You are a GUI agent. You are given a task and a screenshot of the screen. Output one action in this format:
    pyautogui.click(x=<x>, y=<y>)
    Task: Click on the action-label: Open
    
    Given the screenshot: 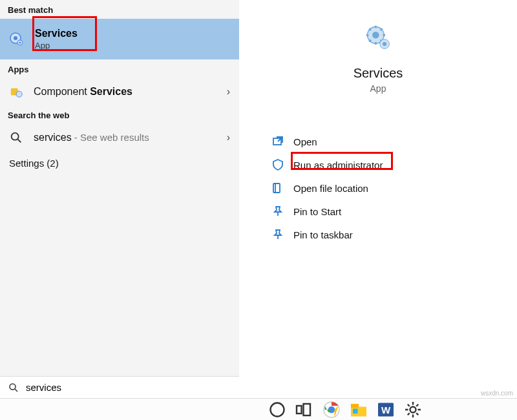 What is the action you would take?
    pyautogui.click(x=305, y=142)
    